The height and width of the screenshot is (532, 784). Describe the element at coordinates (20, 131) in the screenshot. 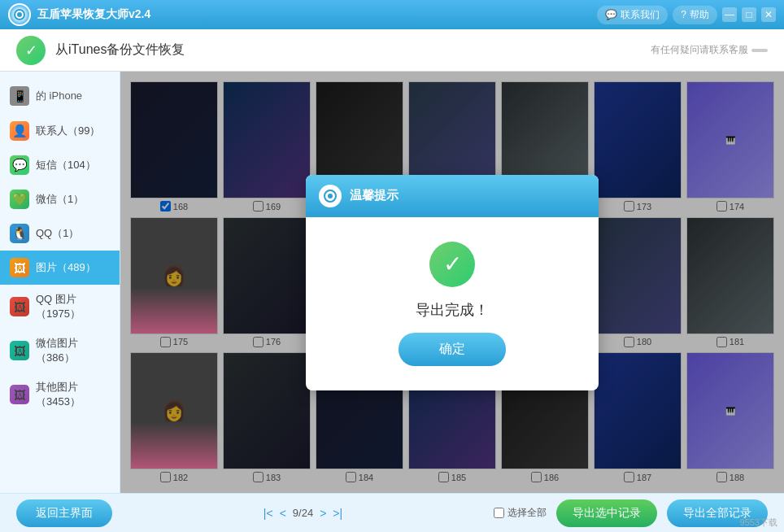

I see `contacts-icon: 👤` at that location.